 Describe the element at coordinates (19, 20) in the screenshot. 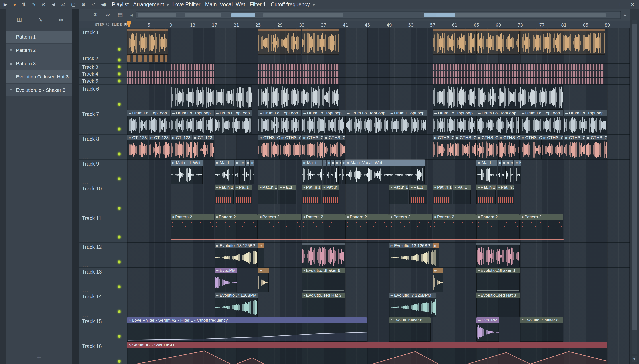

I see `patterns-picker-icon: Ш` at that location.